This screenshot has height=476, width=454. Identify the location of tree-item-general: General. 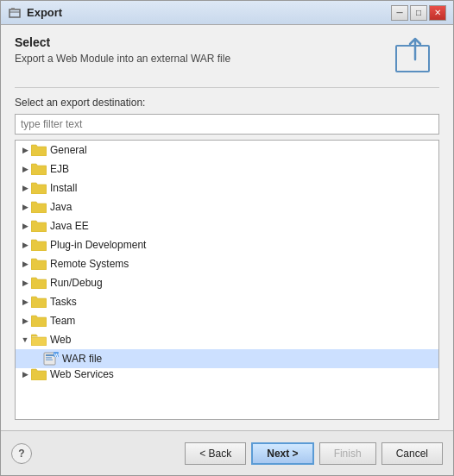
(227, 150).